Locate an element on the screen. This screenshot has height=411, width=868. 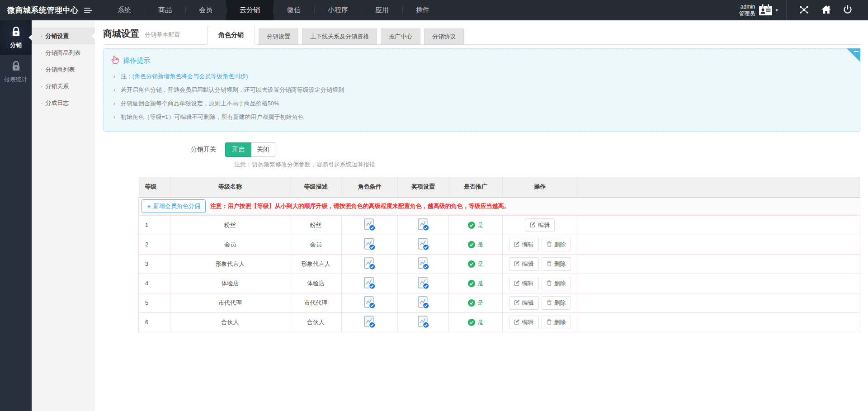
cell-level-desc: 合伙人 is located at coordinates (316, 322).